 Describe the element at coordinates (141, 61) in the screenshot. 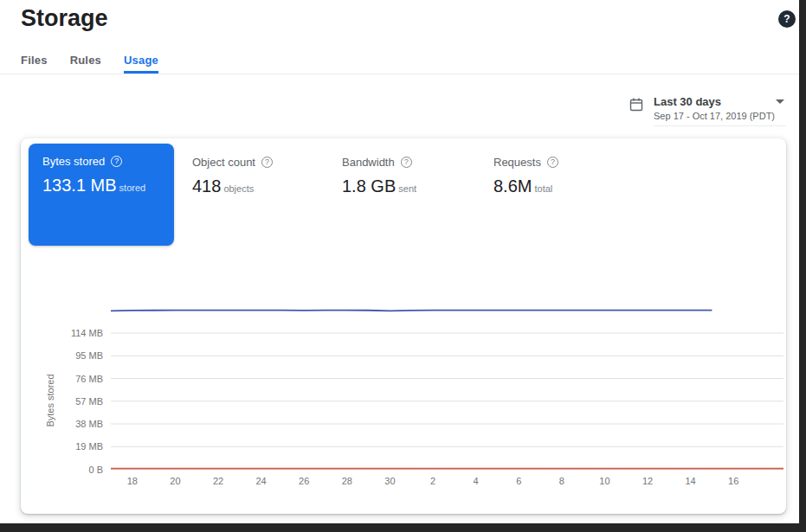

I see `tab-usage: Usage` at that location.